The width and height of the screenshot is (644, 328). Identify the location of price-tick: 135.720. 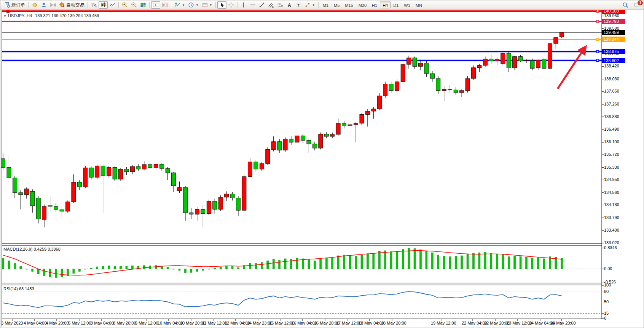
(612, 154).